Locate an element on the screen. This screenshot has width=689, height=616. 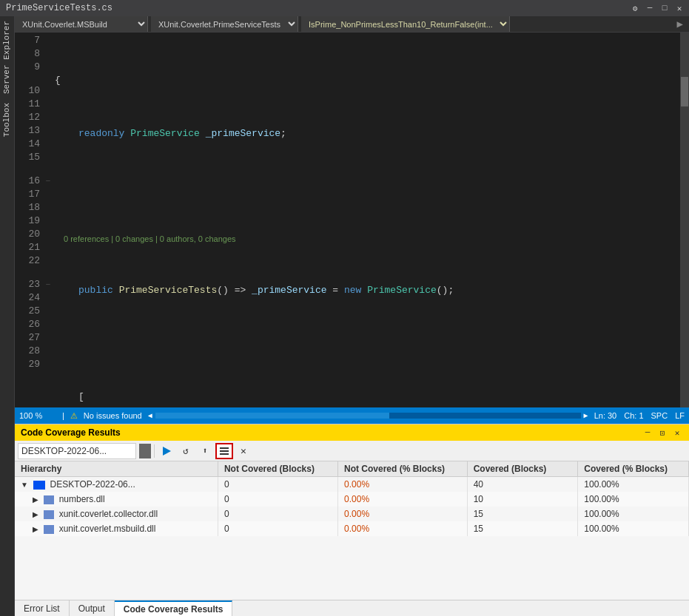
line-ending: LF is located at coordinates (679, 416).